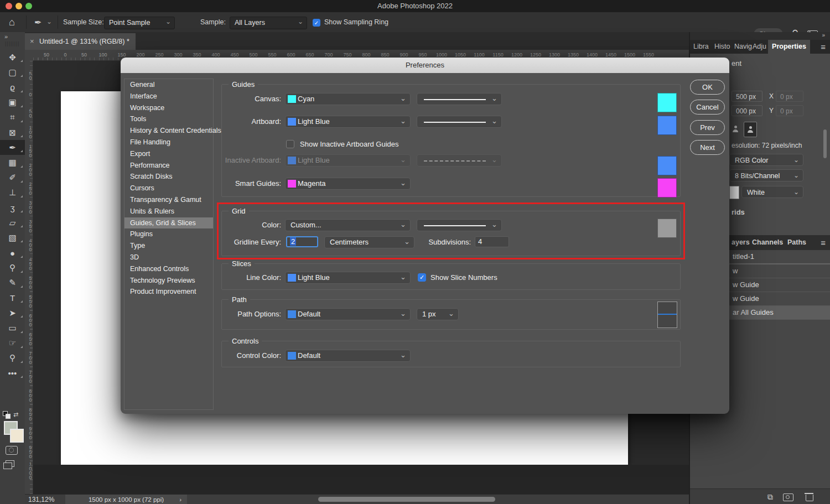  I want to click on horizontal-scrollbar, so click(407, 499).